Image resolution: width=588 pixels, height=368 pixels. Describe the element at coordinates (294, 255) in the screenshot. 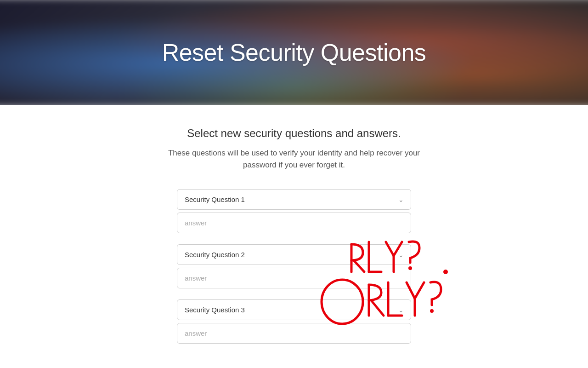

I see `security-question-2-select: Security Question 2` at that location.